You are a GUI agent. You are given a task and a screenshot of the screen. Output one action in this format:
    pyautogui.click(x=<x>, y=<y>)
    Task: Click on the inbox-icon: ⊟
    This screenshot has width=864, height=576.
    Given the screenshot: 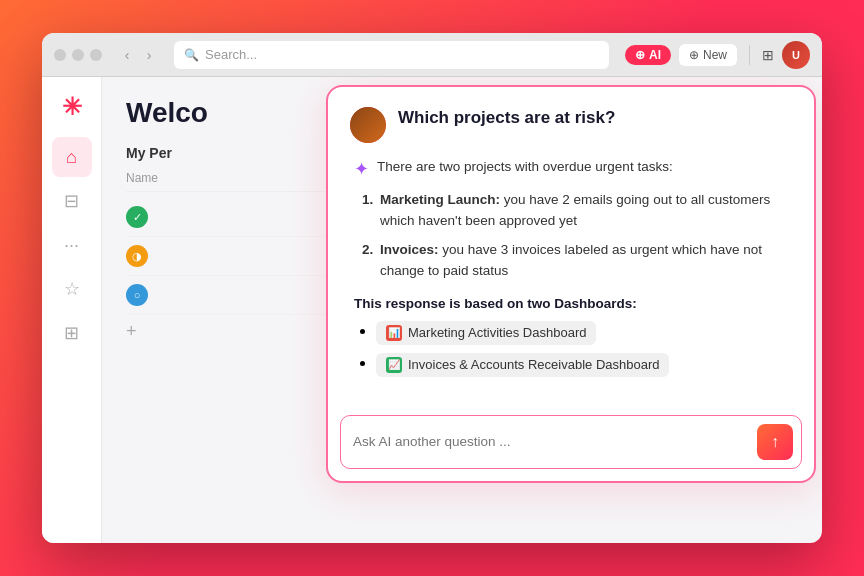 What is the action you would take?
    pyautogui.click(x=72, y=201)
    